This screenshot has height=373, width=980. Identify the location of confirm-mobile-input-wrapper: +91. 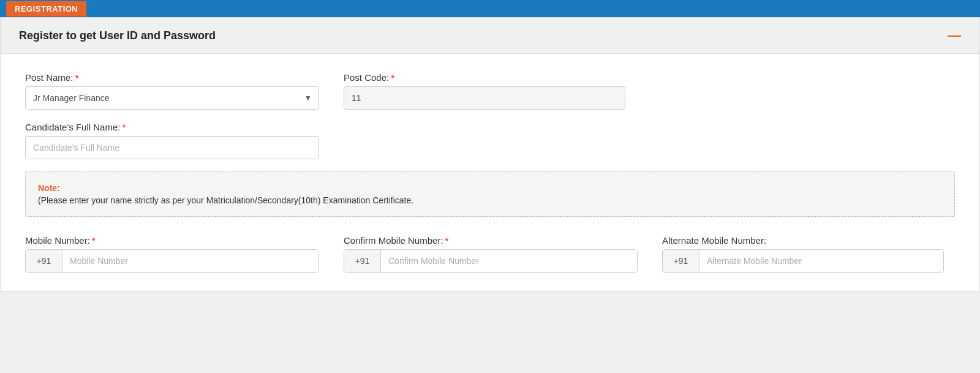
(491, 261).